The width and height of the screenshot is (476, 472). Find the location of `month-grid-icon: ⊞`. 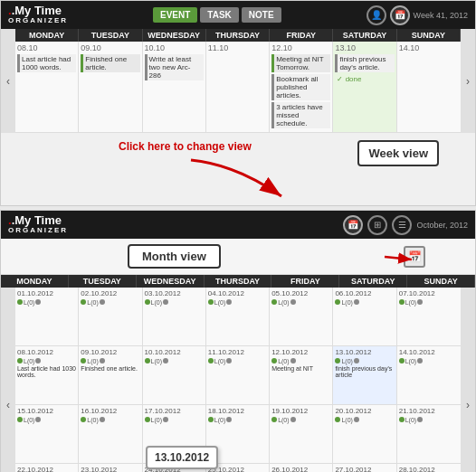

month-grid-icon: ⊞ is located at coordinates (377, 225).